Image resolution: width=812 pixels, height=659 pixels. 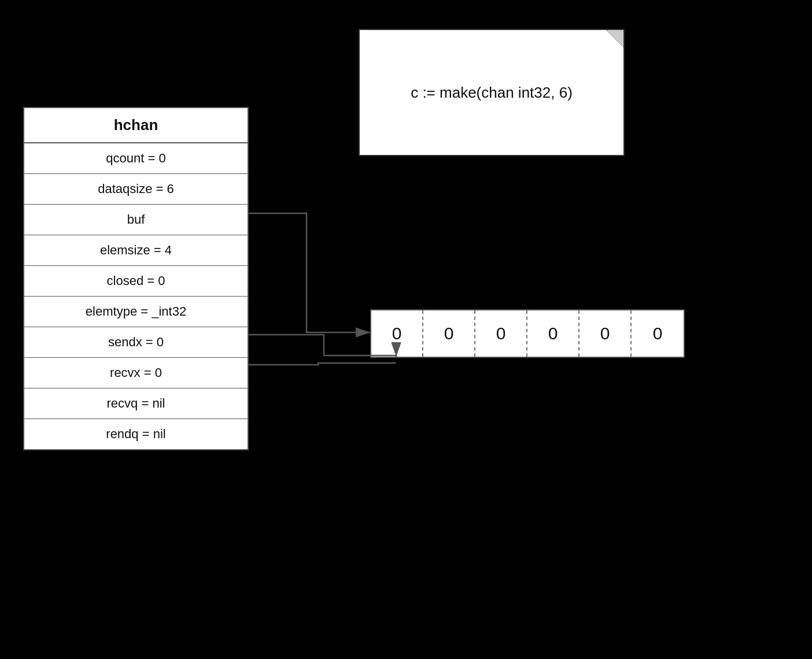 What do you see at coordinates (136, 342) in the screenshot?
I see `hchan-row-sendx: sendx = 0` at bounding box center [136, 342].